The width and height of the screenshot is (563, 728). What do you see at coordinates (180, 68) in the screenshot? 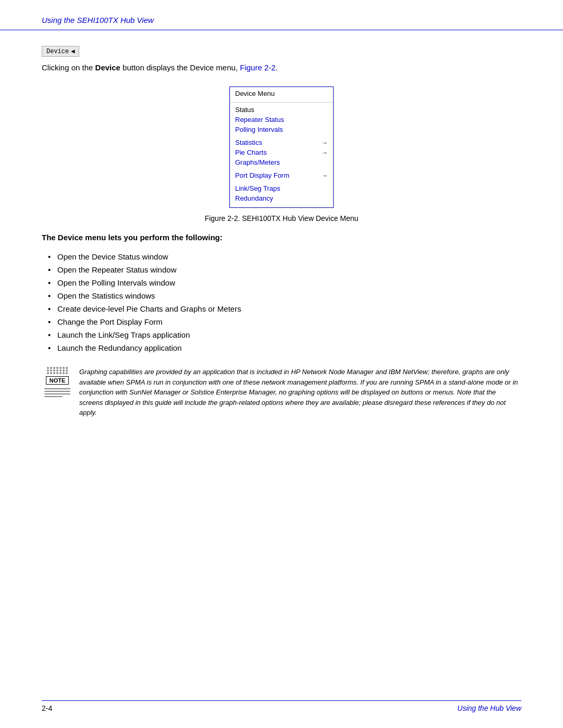
I see `intro-suffix: button displays the Device menu,` at bounding box center [180, 68].